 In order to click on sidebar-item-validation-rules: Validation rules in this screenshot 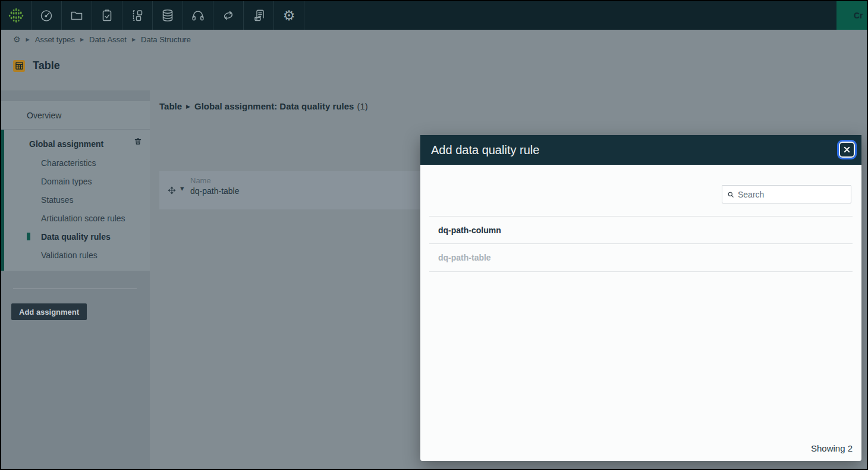, I will do `click(77, 255)`.